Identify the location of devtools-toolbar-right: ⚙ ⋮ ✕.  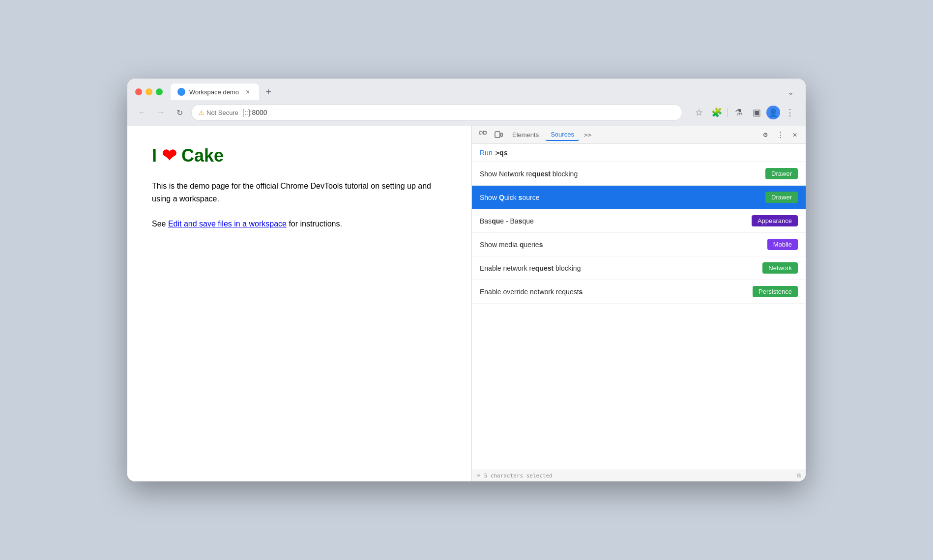
(780, 135).